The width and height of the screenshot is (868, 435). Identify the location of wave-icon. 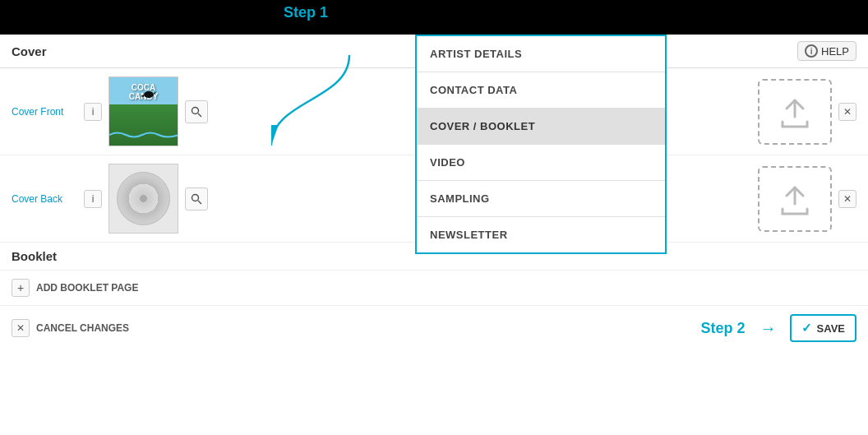
(144, 135).